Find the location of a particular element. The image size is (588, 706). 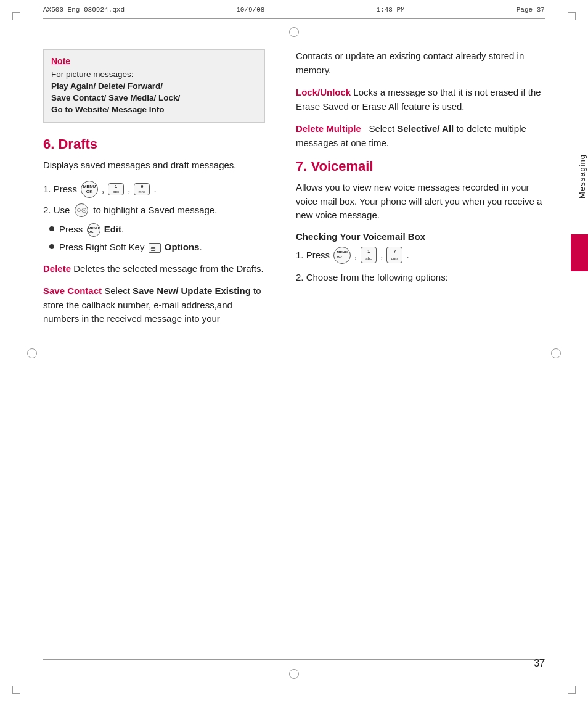

menu-ok-key-2: MENUOK is located at coordinates (342, 255).